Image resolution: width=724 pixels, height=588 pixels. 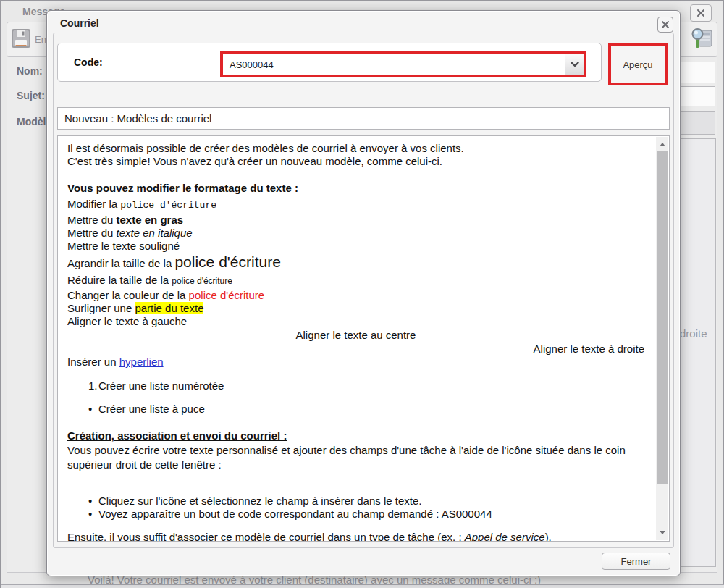 What do you see at coordinates (227, 262) in the screenshot?
I see `large-font-sample-text: police d'écriture` at bounding box center [227, 262].